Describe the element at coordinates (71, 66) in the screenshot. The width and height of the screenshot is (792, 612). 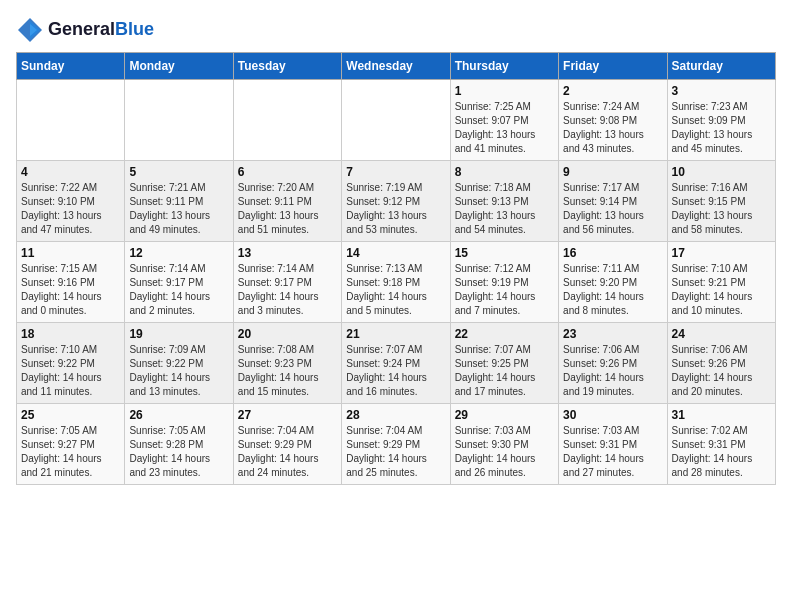
I see `weekday-header-sunday: Sunday` at that location.